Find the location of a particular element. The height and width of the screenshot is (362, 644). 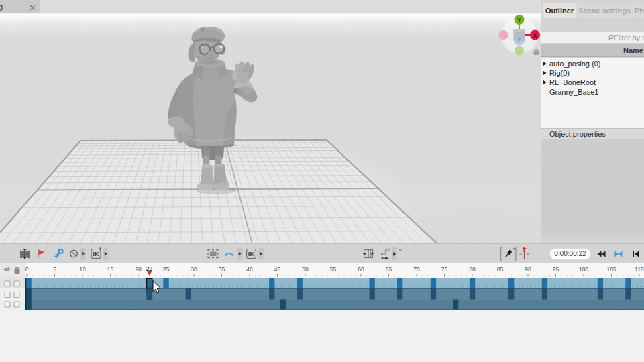

svg-text: 30 is located at coordinates (194, 269).